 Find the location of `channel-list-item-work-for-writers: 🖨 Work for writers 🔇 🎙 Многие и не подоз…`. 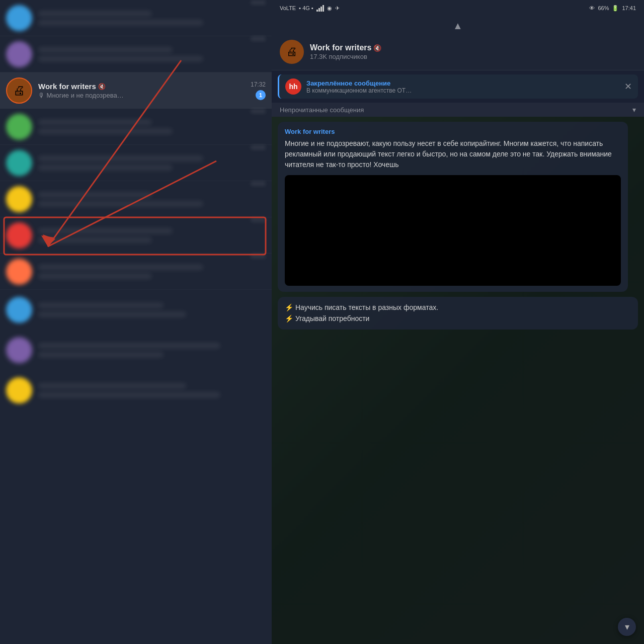

channel-list-item-work-for-writers: 🖨 Work for writers 🔇 🎙 Многие и не подоз… is located at coordinates (136, 91).